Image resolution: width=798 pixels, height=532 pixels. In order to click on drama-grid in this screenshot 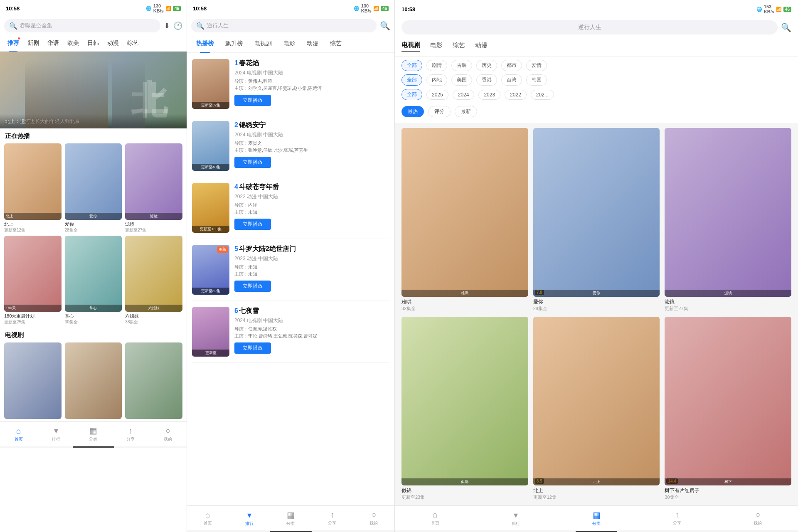, I will do `click(93, 382)`.